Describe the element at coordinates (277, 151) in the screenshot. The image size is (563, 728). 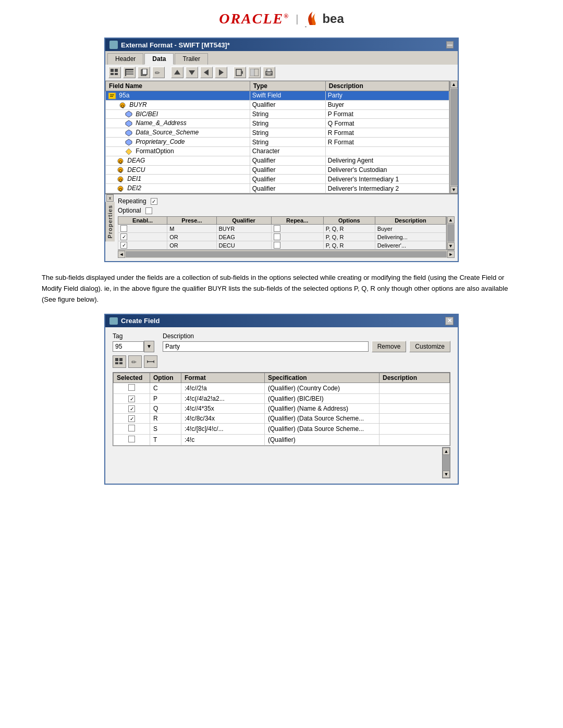
I see `table-row: FormatOption Character` at that location.